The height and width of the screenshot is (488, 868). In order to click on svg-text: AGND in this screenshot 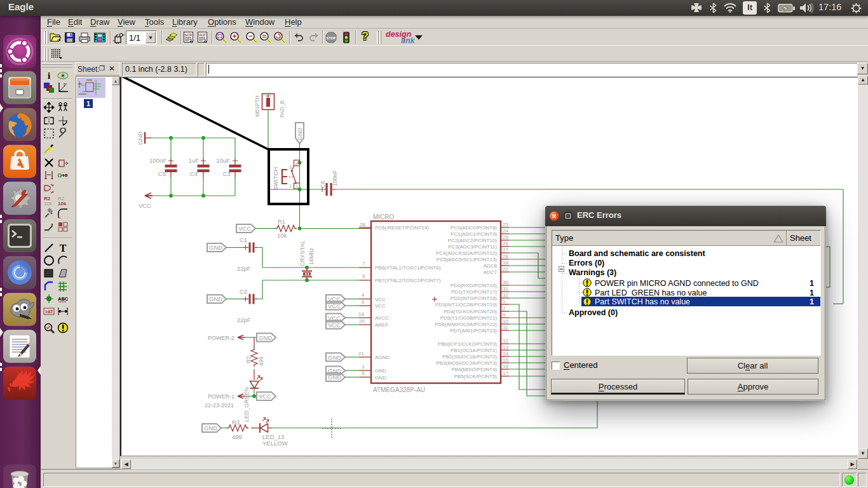, I will do `click(383, 357)`.